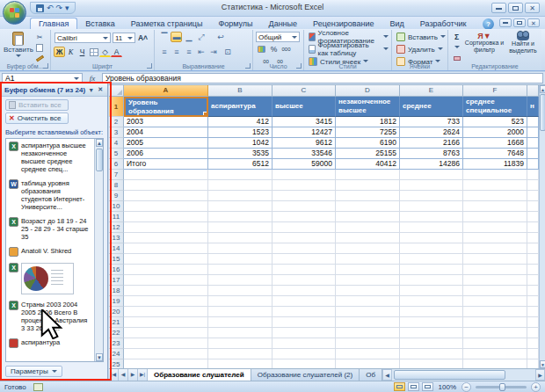 This screenshot has width=545, height=392. I want to click on column-header-C: C, so click(304, 91).